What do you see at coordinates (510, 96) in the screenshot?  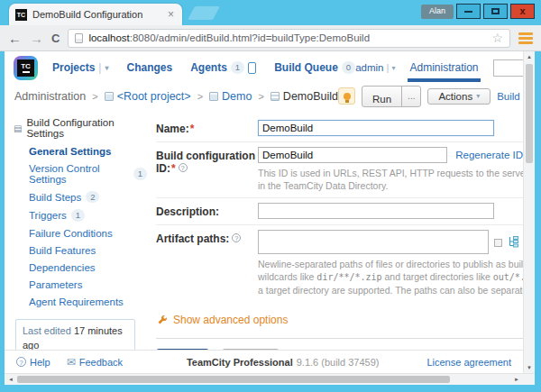 I see `build-configuration-home-link: Build Configuration Home` at bounding box center [510, 96].